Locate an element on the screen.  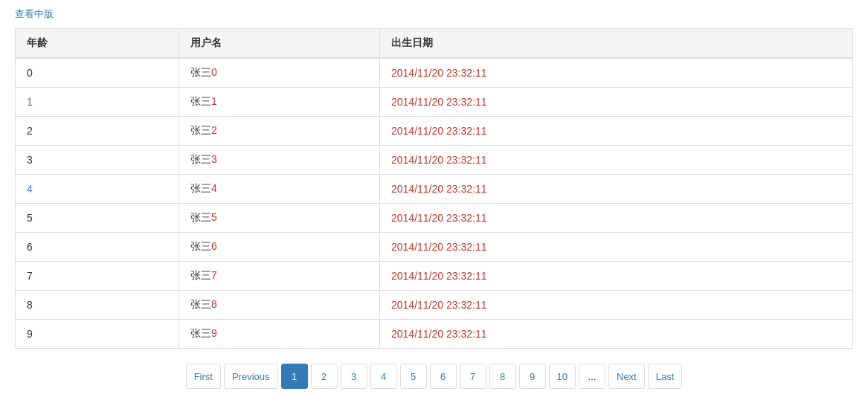
username-cell: 张三7 is located at coordinates (280, 277).